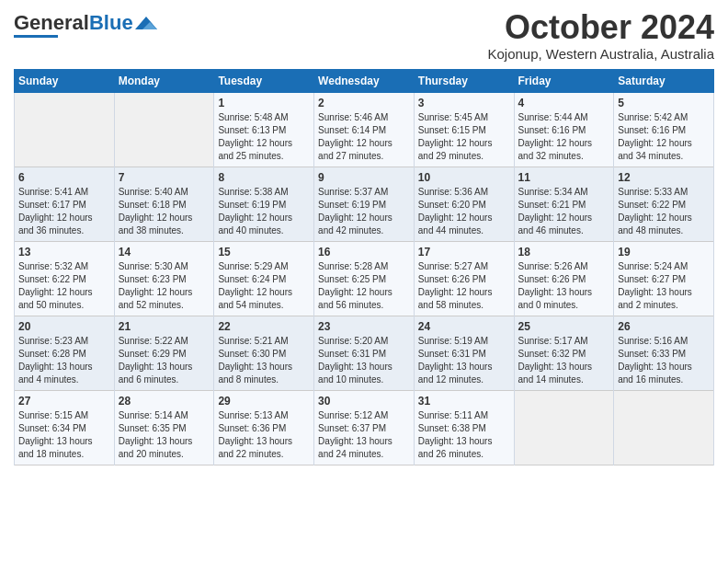  Describe the element at coordinates (364, 204) in the screenshot. I see `calendar-week-1: 6Sunrise: 5:41 AM Sunset: 6:17 PM Daylig…` at that location.